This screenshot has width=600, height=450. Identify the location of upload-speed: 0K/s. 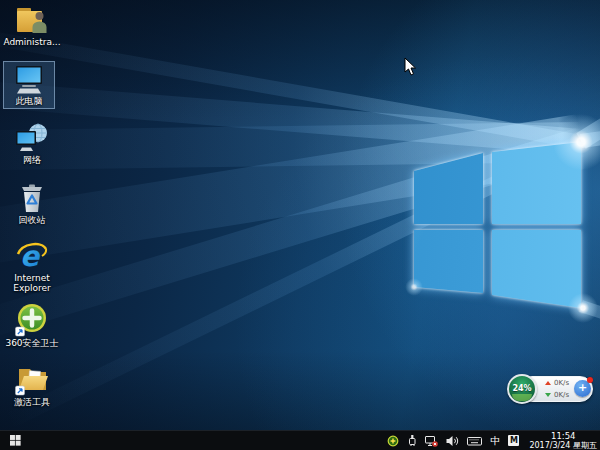
(562, 383).